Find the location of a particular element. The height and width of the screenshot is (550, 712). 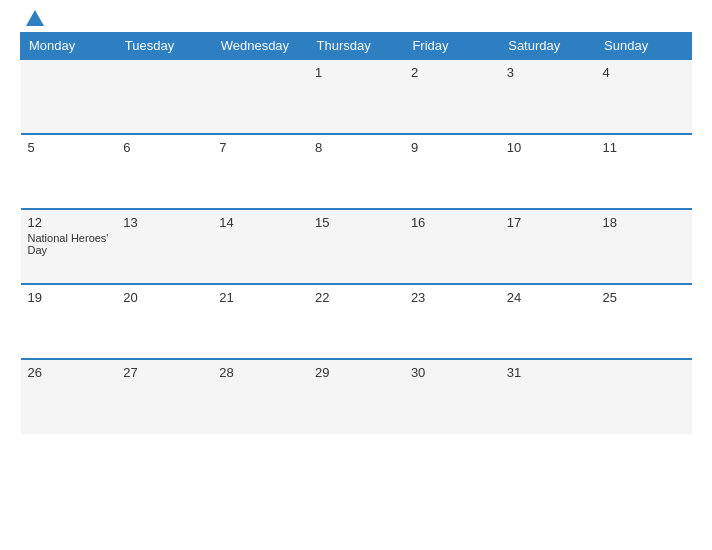

day-number: 22 is located at coordinates (356, 298).